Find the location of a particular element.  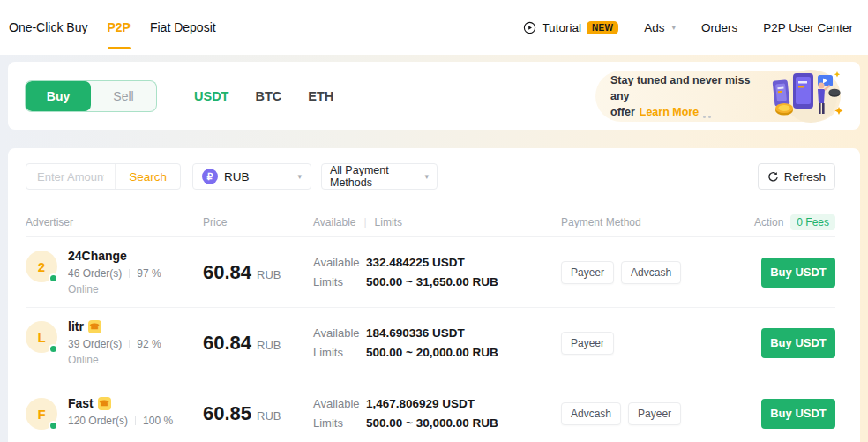

tab-p2p: P2P is located at coordinates (118, 27).